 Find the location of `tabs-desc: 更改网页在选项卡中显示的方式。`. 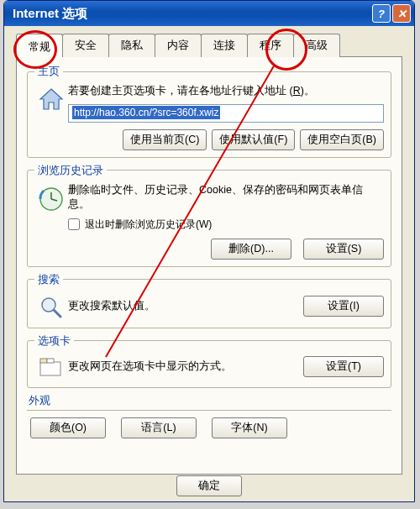

tabs-desc: 更改网页在选项卡中显示的方式。 is located at coordinates (186, 367).